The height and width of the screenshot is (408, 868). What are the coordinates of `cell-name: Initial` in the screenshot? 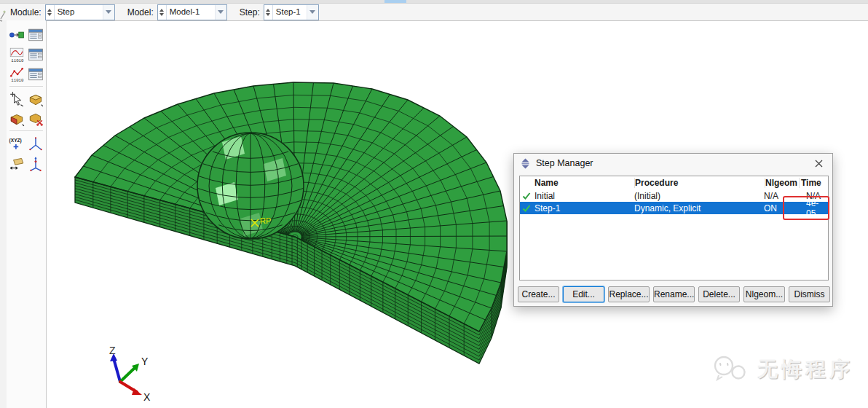 It's located at (584, 196).